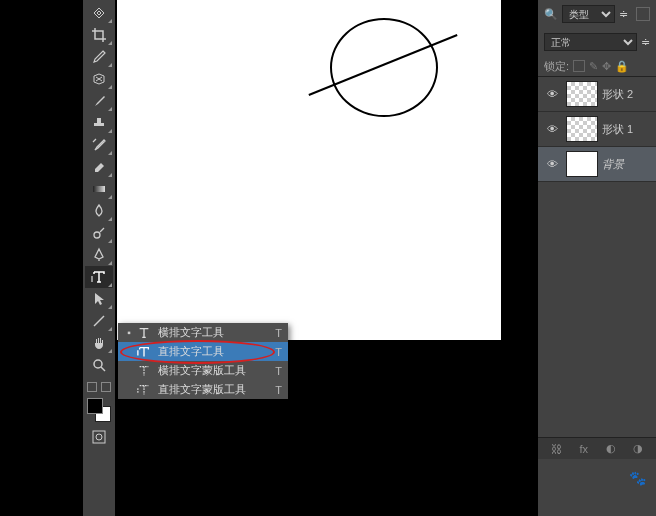 The image size is (656, 516). Describe the element at coordinates (556, 66) in the screenshot. I see `lock-label: 锁定:` at that location.